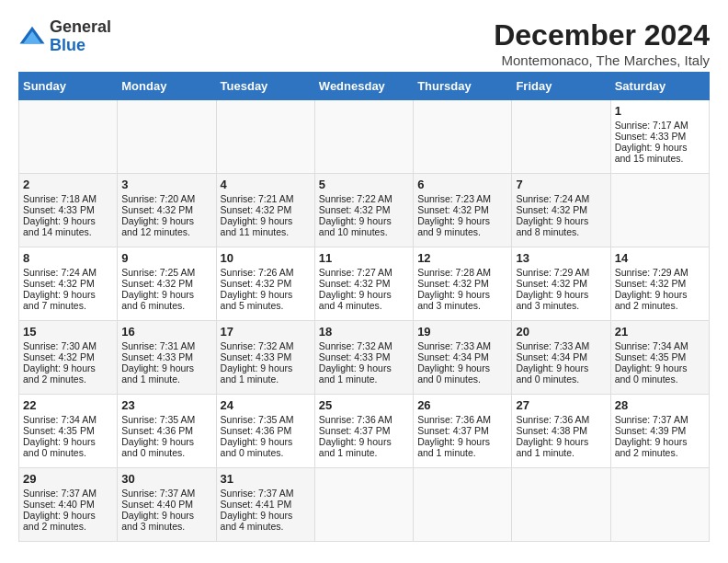 The width and height of the screenshot is (728, 563). What do you see at coordinates (552, 346) in the screenshot?
I see `sunrise-text: Sunrise: 7:33 AM` at bounding box center [552, 346].